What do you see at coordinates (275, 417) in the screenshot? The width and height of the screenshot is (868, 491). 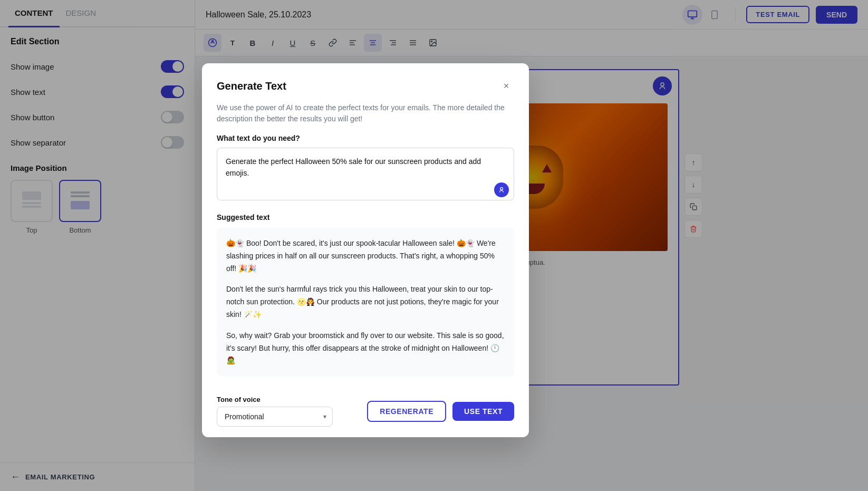 I see `tone-select-wrapper: Promotional Friendly Professional Casual…` at bounding box center [275, 417].